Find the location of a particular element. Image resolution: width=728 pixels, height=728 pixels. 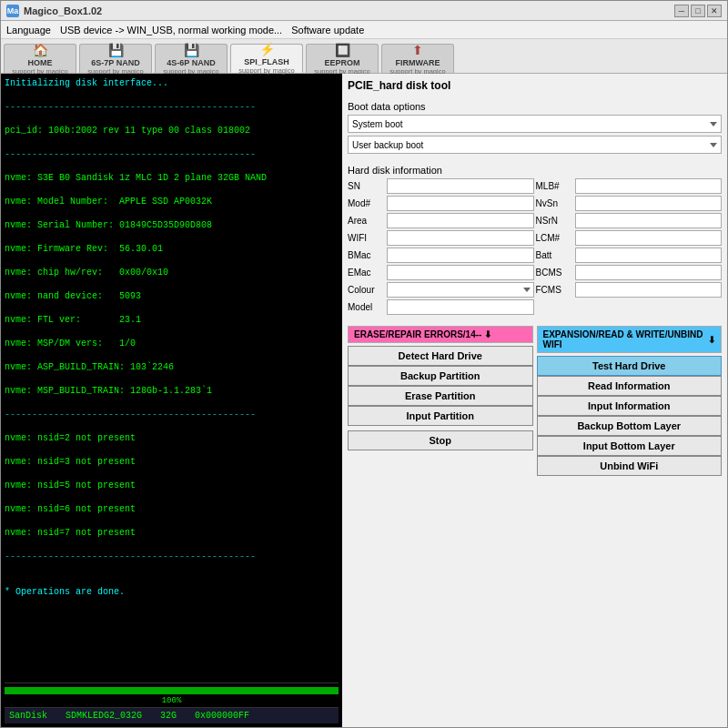

menu-item-0: Language is located at coordinates (29, 30).